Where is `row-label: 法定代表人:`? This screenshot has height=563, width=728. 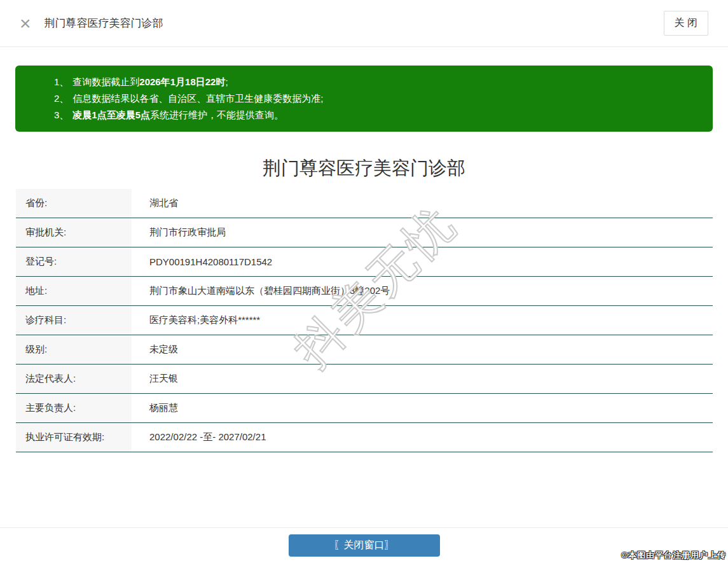 row-label: 法定代表人: is located at coordinates (74, 379).